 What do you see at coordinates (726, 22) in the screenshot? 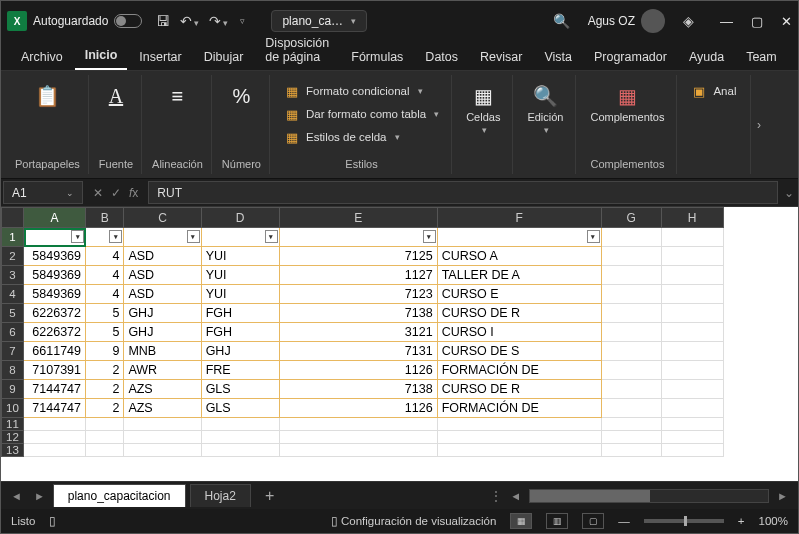
I see `minimize-button: —` at bounding box center [726, 22].